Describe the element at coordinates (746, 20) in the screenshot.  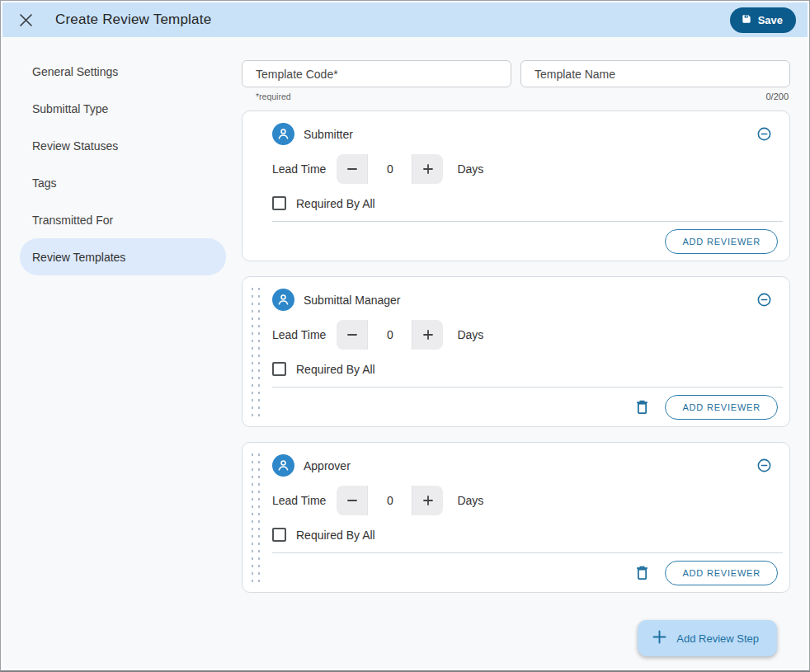
I see `save-icon` at that location.